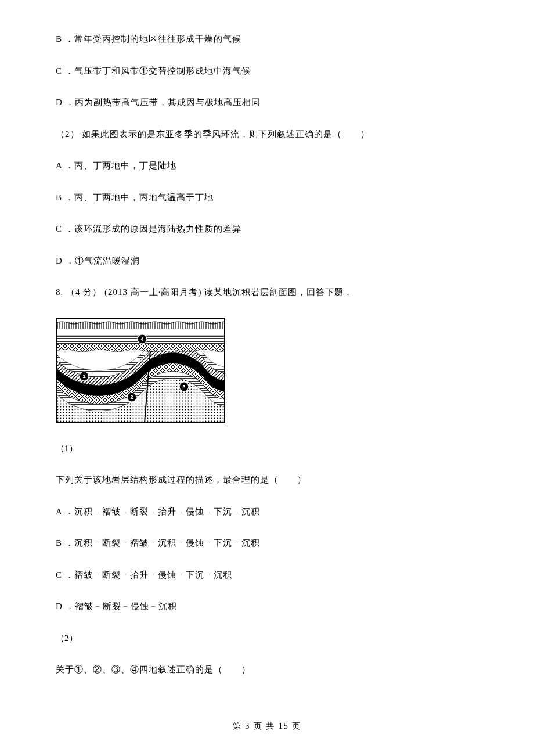 Image resolution: width=534 pixels, height=756 pixels. Describe the element at coordinates (267, 606) in the screenshot. I see `q8-sub1-option-d: D ．褶皱﹣断裂﹣侵蚀﹣沉积` at that location.